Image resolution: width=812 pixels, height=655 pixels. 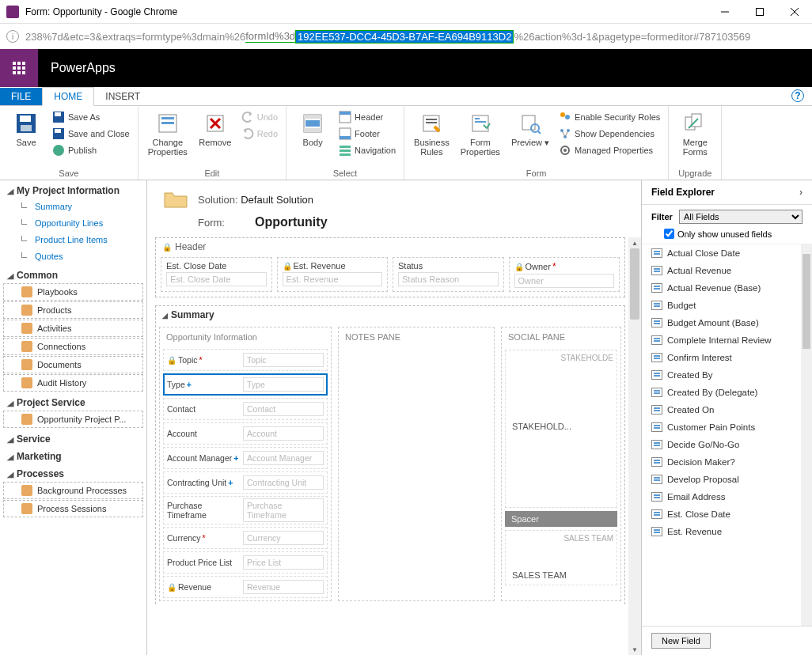 What do you see at coordinates (68, 97) in the screenshot?
I see `tab-home: HOME` at bounding box center [68, 97].